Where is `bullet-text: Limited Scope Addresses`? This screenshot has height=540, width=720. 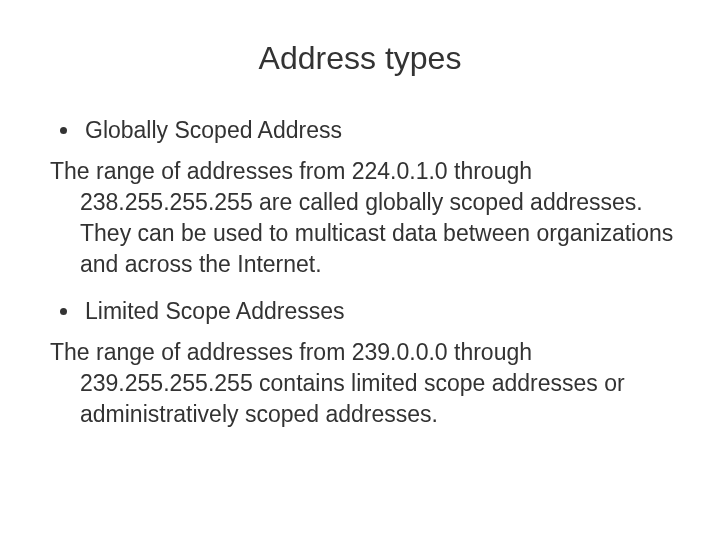 bullet-text: Limited Scope Addresses is located at coordinates (215, 312).